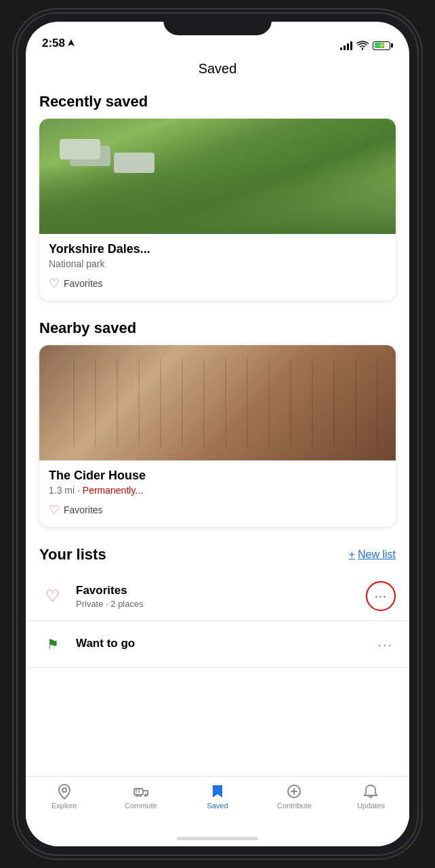 The image size is (435, 868). I want to click on saved-icon, so click(218, 791).